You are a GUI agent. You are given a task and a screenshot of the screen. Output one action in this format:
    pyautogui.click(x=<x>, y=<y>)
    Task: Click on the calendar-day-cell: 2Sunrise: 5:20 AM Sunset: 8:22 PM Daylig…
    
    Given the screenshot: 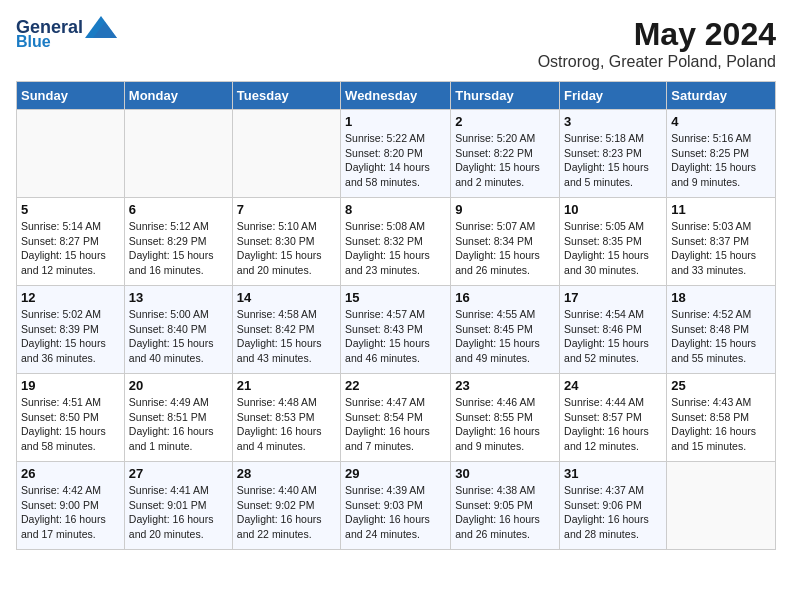 What is the action you would take?
    pyautogui.click(x=506, y=154)
    